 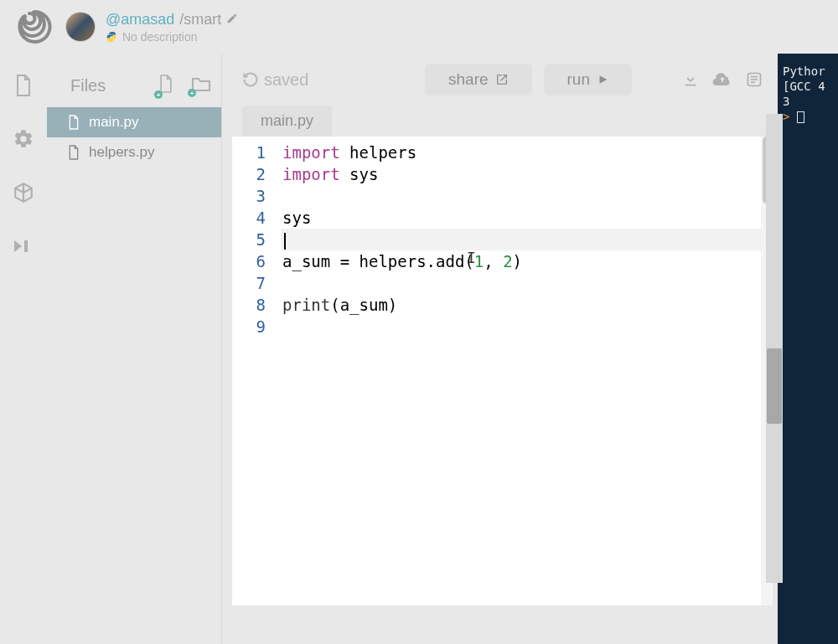 I want to click on file-name: main.py, so click(x=114, y=122).